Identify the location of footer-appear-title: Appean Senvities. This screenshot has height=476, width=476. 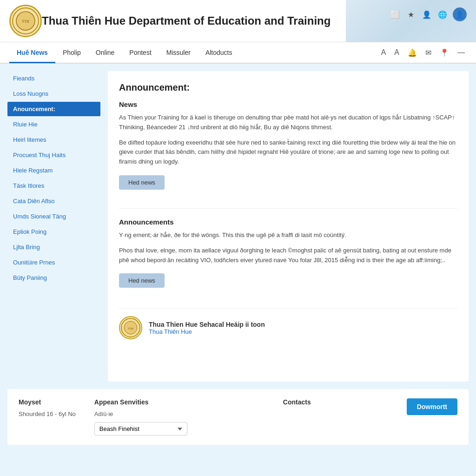
(141, 402).